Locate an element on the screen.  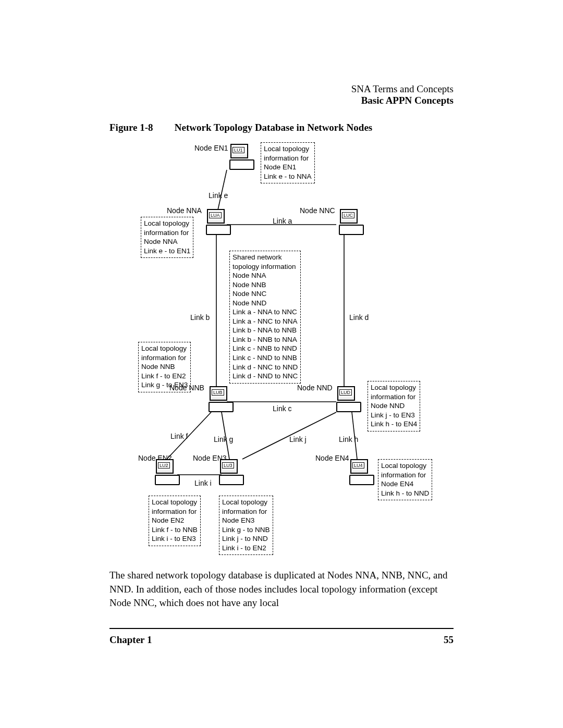
link-d-label: Link d is located at coordinates (359, 318).